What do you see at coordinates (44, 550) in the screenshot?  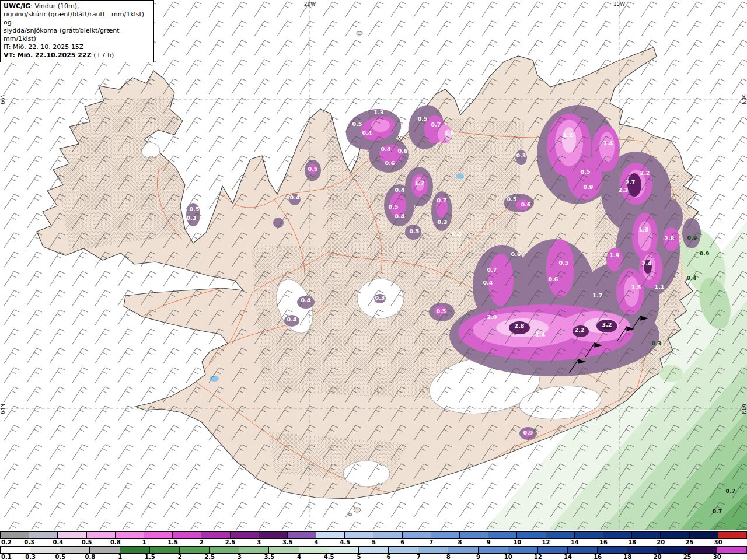 I see `scale-cell: 0.3` at bounding box center [44, 550].